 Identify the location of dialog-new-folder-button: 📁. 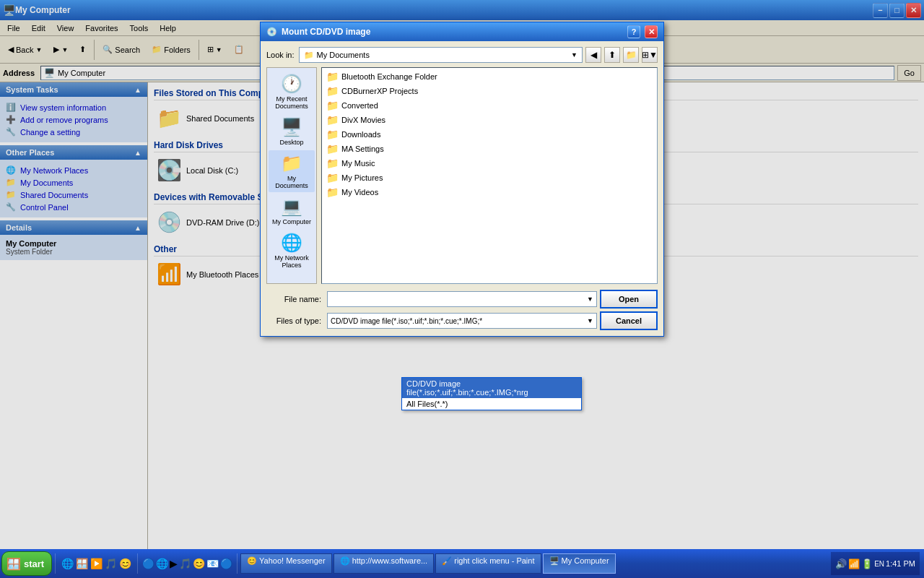
(631, 55).